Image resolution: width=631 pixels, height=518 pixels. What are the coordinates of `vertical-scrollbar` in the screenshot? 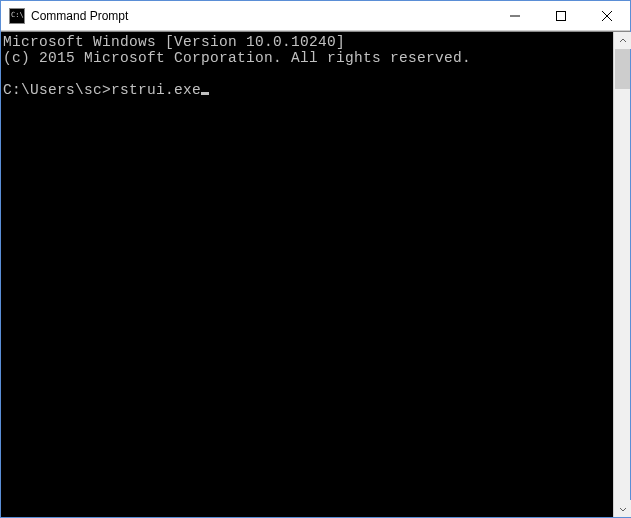 It's located at (622, 274).